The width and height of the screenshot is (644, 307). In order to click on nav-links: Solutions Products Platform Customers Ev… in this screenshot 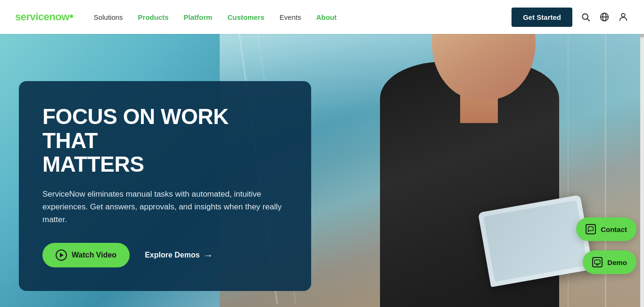, I will do `click(300, 17)`.